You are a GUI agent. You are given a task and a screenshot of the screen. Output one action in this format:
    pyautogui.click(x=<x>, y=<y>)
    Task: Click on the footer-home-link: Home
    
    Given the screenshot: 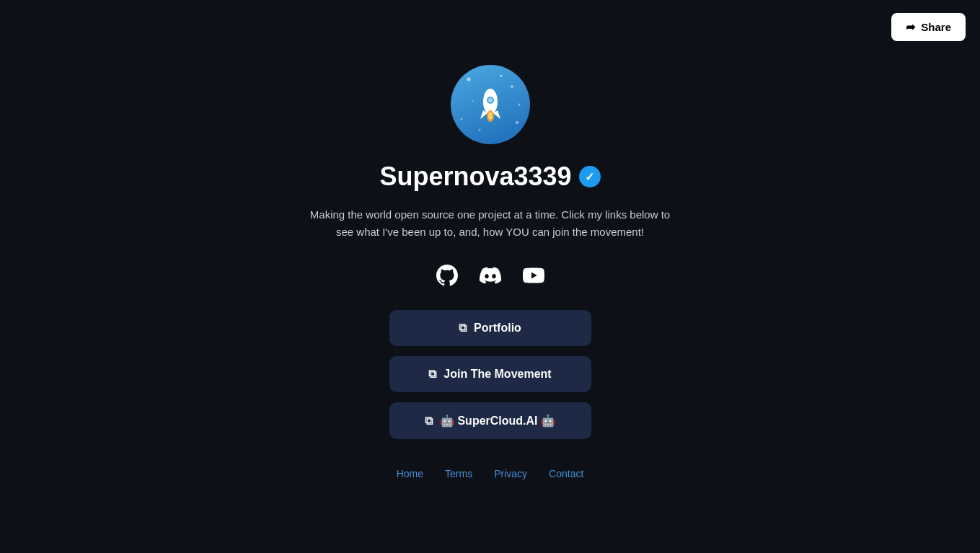 What is the action you would take?
    pyautogui.click(x=410, y=474)
    